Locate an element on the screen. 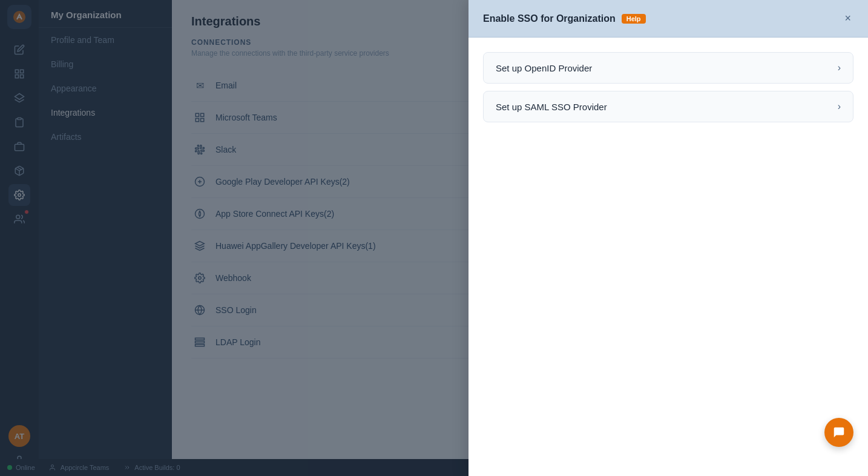 Image resolution: width=868 pixels, height=476 pixels. chat-button is located at coordinates (839, 432).